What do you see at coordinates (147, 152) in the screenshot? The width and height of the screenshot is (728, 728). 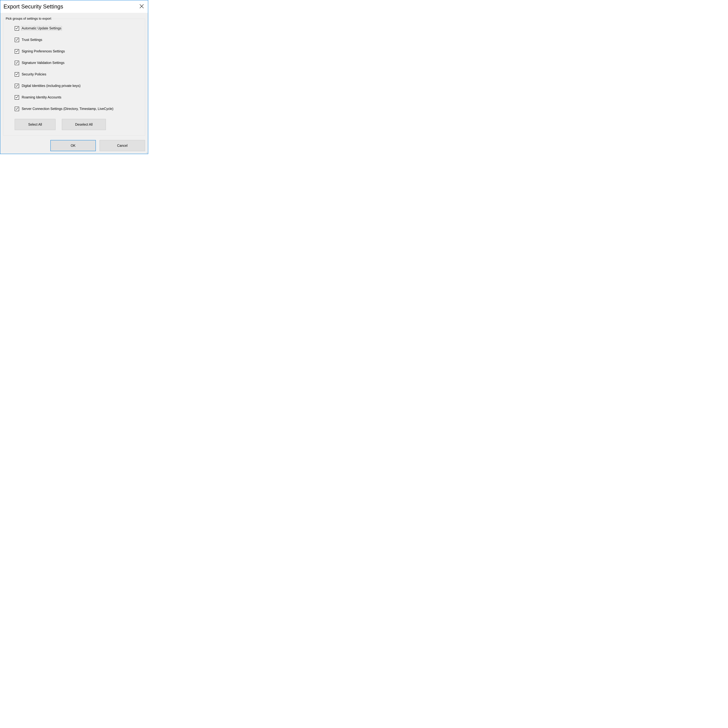 I see `resize-grip-icon` at bounding box center [147, 152].